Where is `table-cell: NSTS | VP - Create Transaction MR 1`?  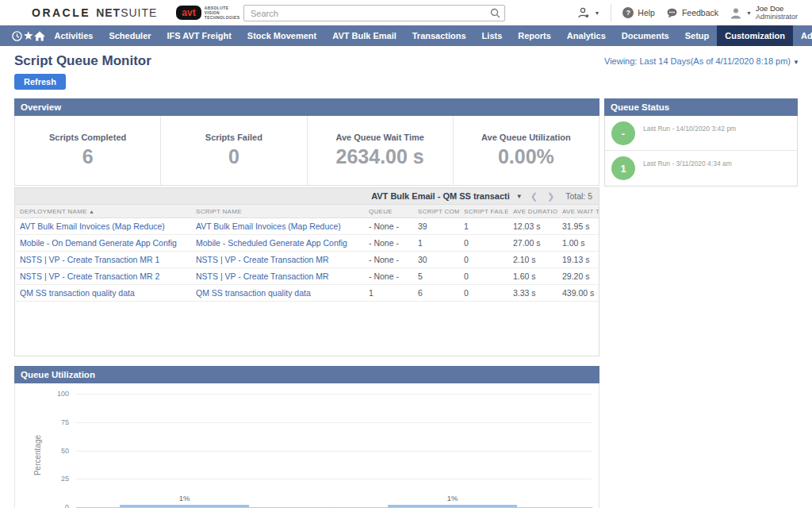
table-cell: NSTS | VP - Create Transaction MR 1 is located at coordinates (103, 260).